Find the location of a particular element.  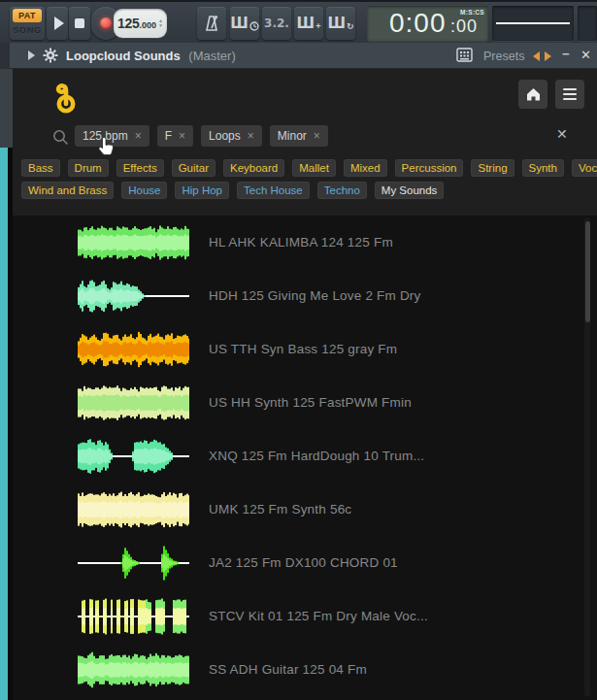

wrapper-border is located at coordinates (6, 109).